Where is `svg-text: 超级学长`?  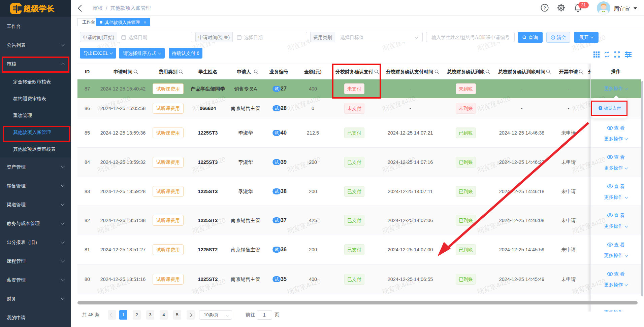
svg-text: 超级学长 is located at coordinates (39, 9).